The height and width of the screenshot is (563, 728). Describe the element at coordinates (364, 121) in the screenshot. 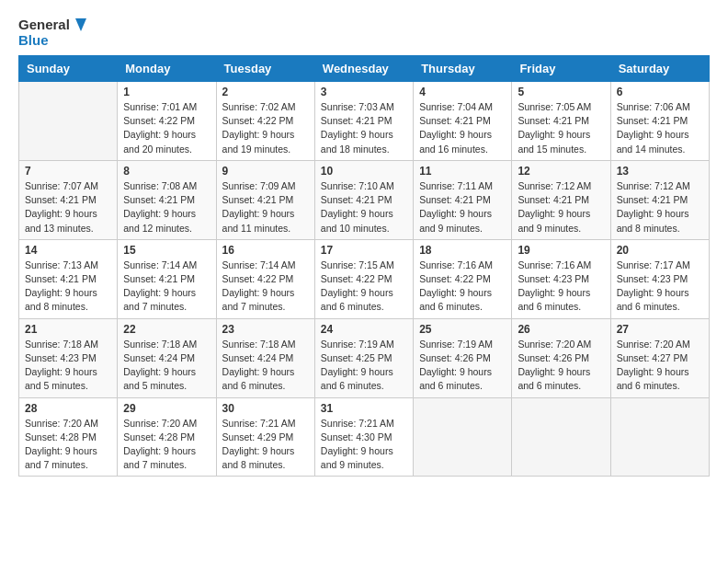

I see `calendar-cell: 3Sunrise: 7:03 AMSunset: 4:21 PMDaylight…` at that location.